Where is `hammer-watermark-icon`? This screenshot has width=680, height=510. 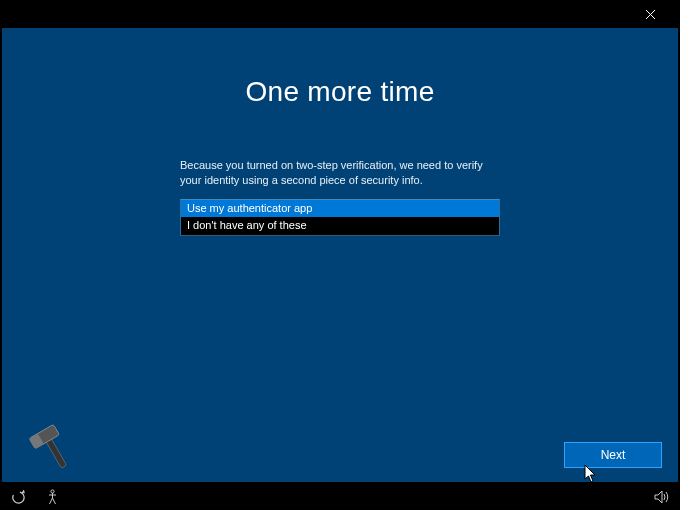 hammer-watermark-icon is located at coordinates (52, 446).